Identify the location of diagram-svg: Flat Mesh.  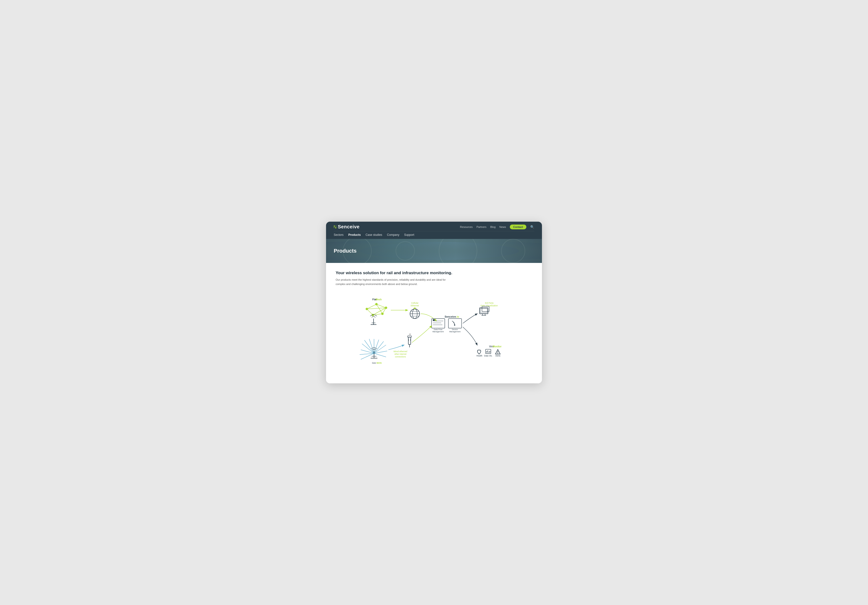
(434, 333).